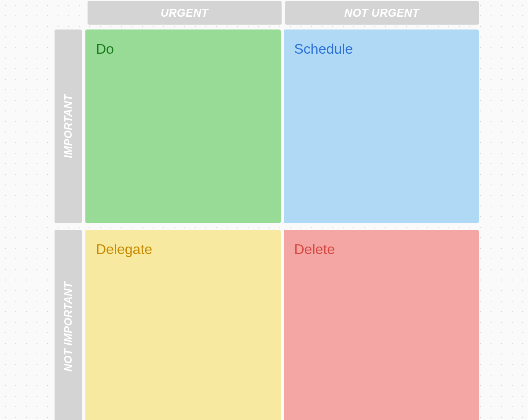 The image size is (528, 420). I want to click on quadrant-label: Schedule, so click(381, 49).